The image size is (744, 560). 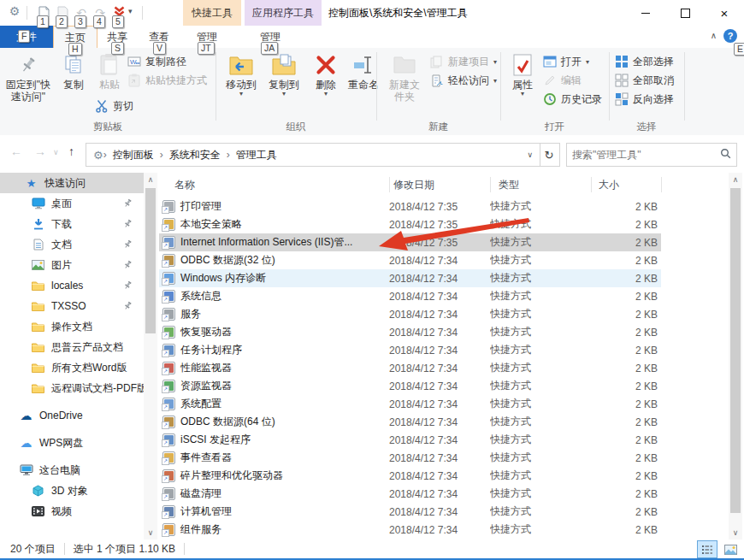 What do you see at coordinates (410, 243) in the screenshot?
I see `table-row: Internet Information Services (IIS)管...2…` at bounding box center [410, 243].